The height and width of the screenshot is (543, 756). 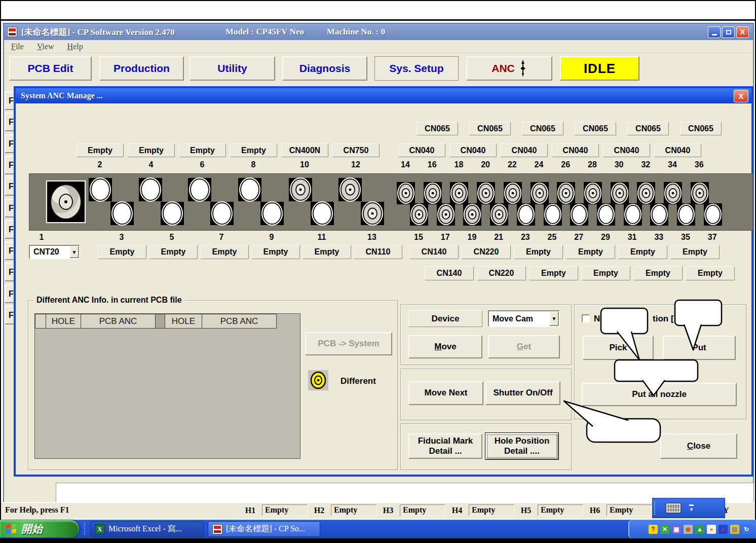 I want to click on language-bar-controls: ▼, so click(x=691, y=508).